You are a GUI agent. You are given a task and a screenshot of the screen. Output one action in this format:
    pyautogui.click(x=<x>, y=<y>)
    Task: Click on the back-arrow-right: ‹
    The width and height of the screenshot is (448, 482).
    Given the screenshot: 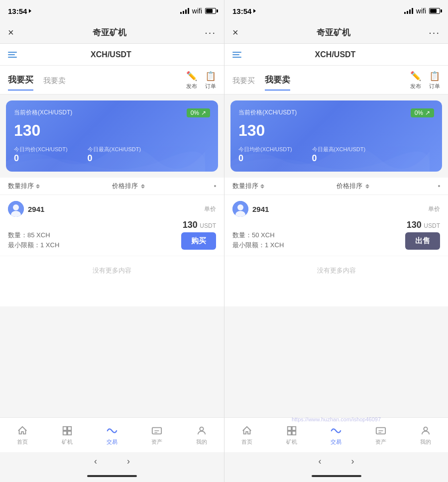 What is the action you would take?
    pyautogui.click(x=320, y=462)
    